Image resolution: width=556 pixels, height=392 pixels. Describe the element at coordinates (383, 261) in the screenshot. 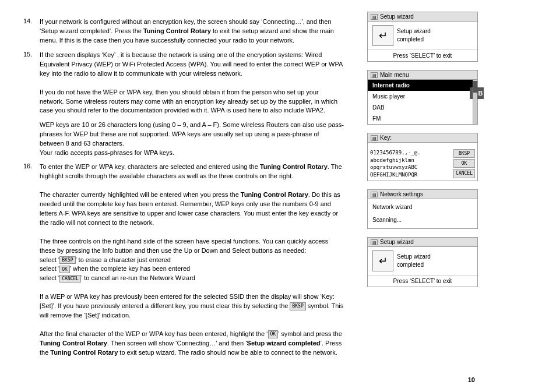

I see `wizard-icon-2: ↵` at that location.